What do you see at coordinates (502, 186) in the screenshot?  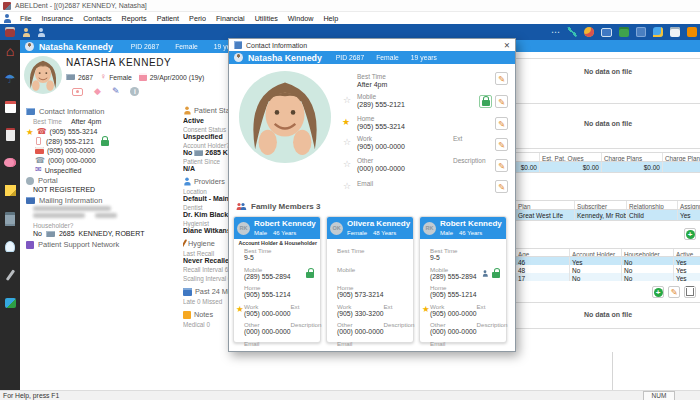 I see `edit-email-button: ✎` at bounding box center [502, 186].